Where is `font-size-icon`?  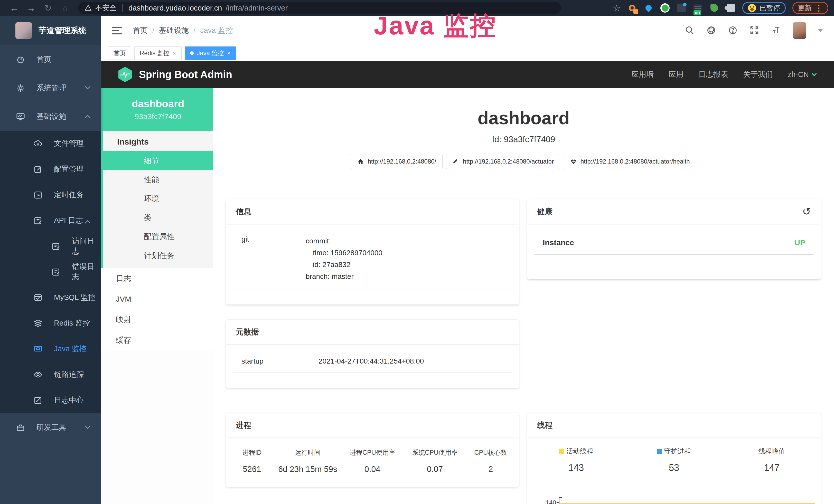
font-size-icon is located at coordinates (776, 30).